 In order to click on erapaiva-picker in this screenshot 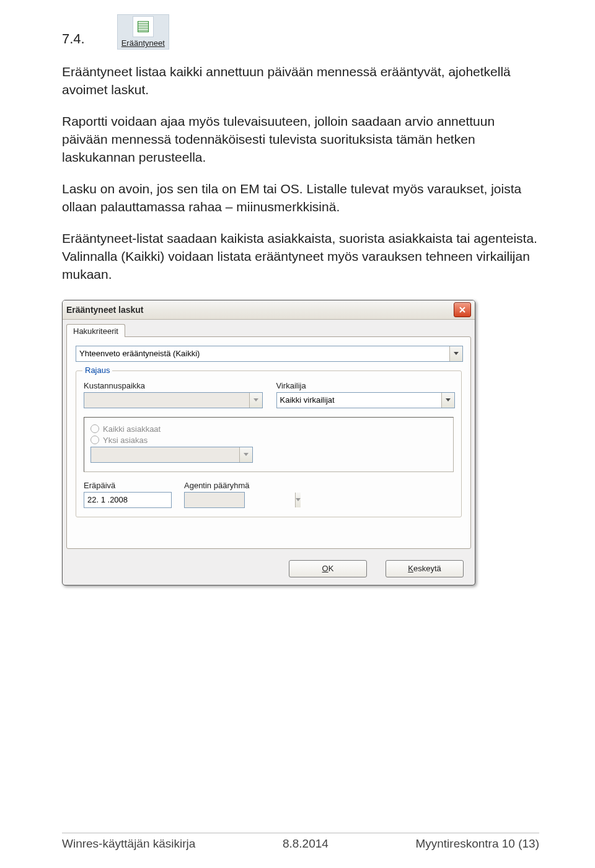, I will do `click(128, 500)`.